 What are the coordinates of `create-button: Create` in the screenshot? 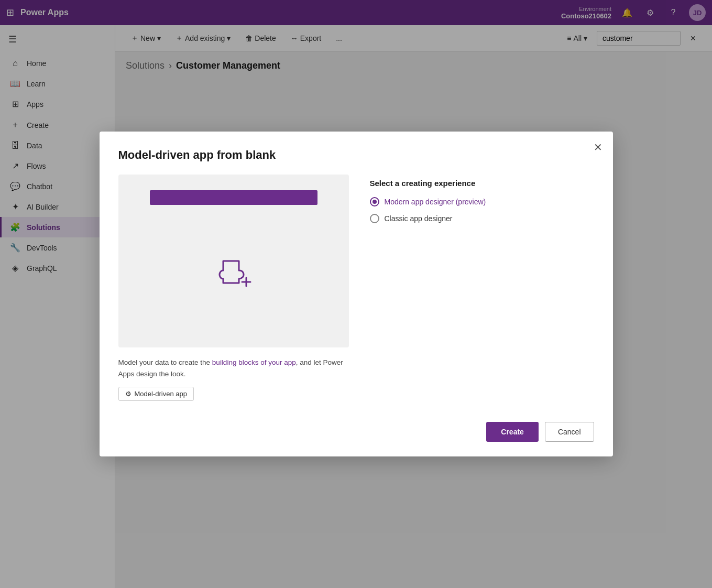 It's located at (512, 432).